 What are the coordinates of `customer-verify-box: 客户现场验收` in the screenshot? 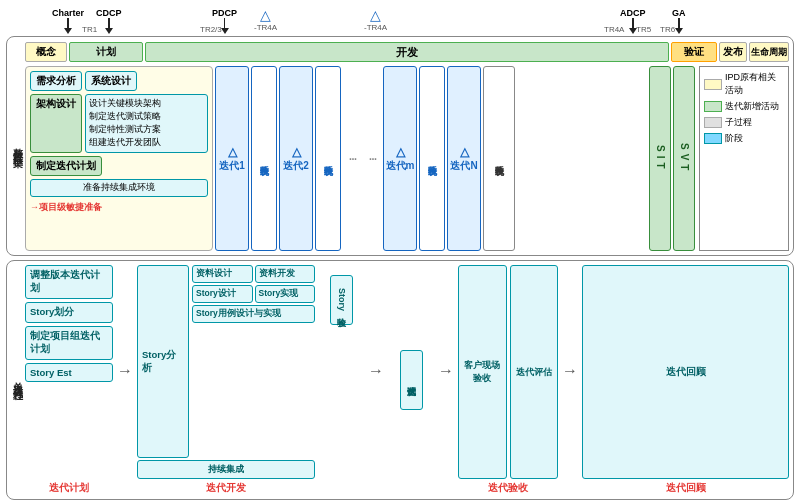 It's located at (482, 372).